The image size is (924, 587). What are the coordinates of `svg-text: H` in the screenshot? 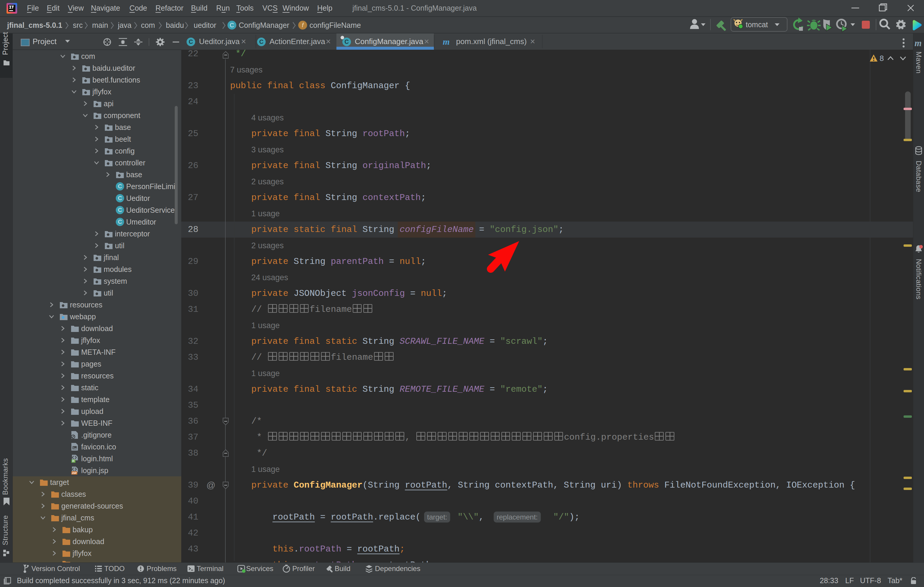 It's located at (73, 461).